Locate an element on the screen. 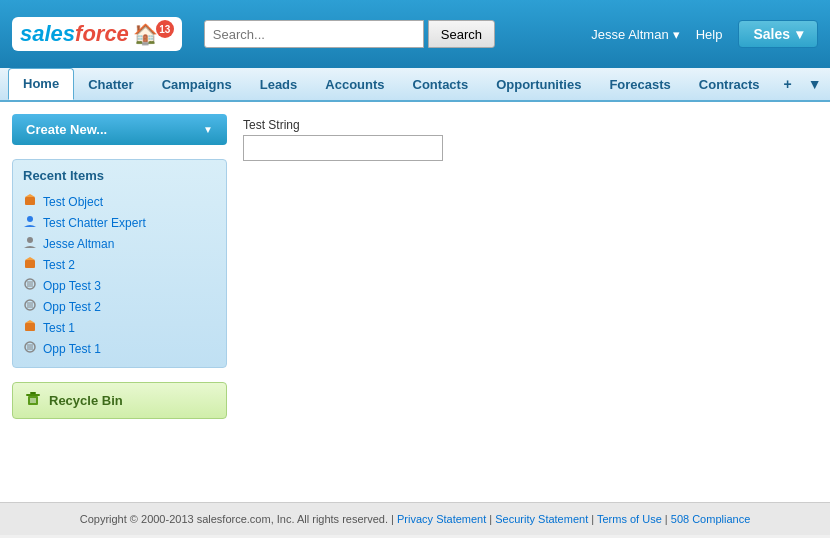  search-area: Search is located at coordinates (350, 34).